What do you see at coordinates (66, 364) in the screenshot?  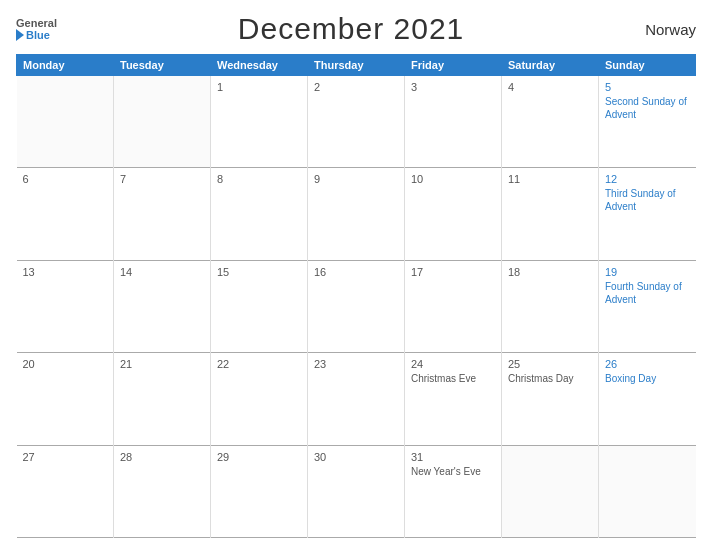 I see `day-number: 20` at bounding box center [66, 364].